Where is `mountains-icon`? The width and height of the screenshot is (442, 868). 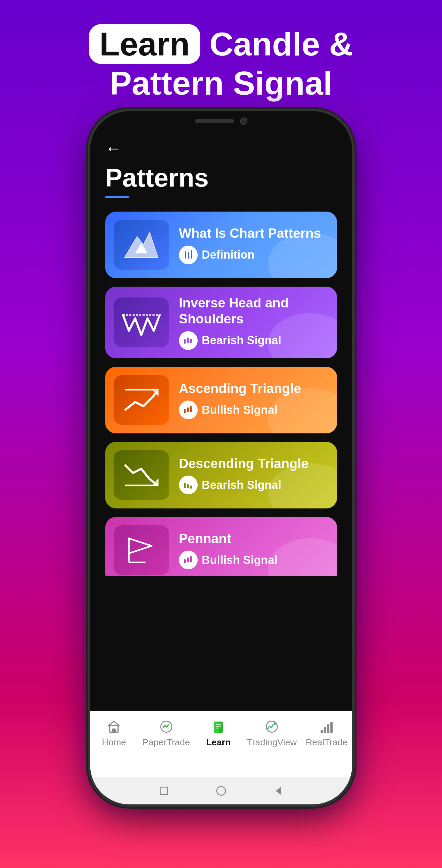
mountains-icon is located at coordinates (141, 245).